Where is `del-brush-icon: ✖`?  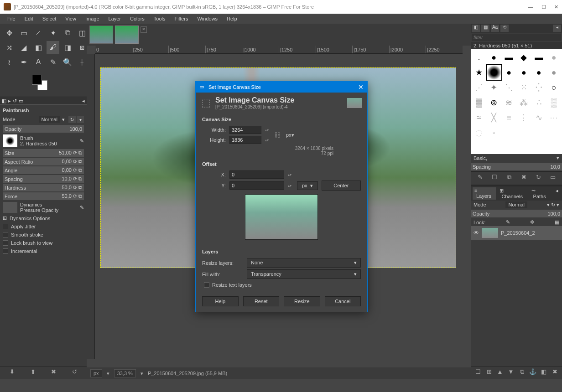
del-brush-icon: ✖ is located at coordinates (524, 178).